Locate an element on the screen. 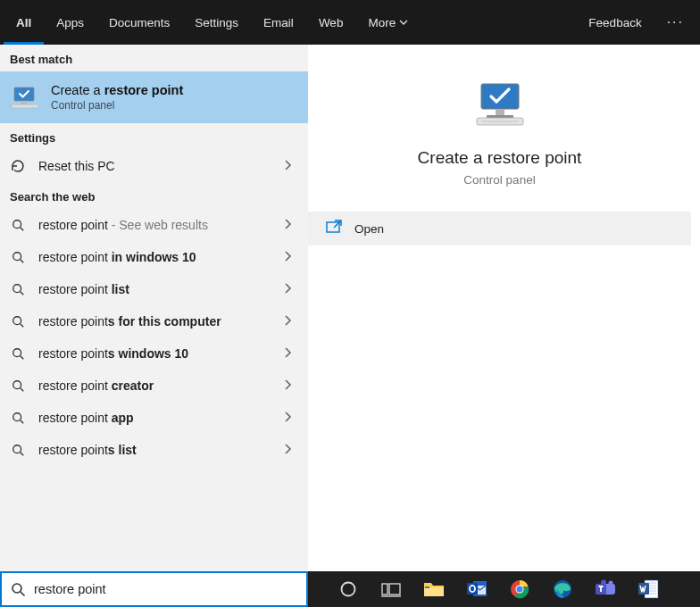 Image resolution: width=700 pixels, height=607 pixels. search-web-header: Search the web is located at coordinates (154, 195).